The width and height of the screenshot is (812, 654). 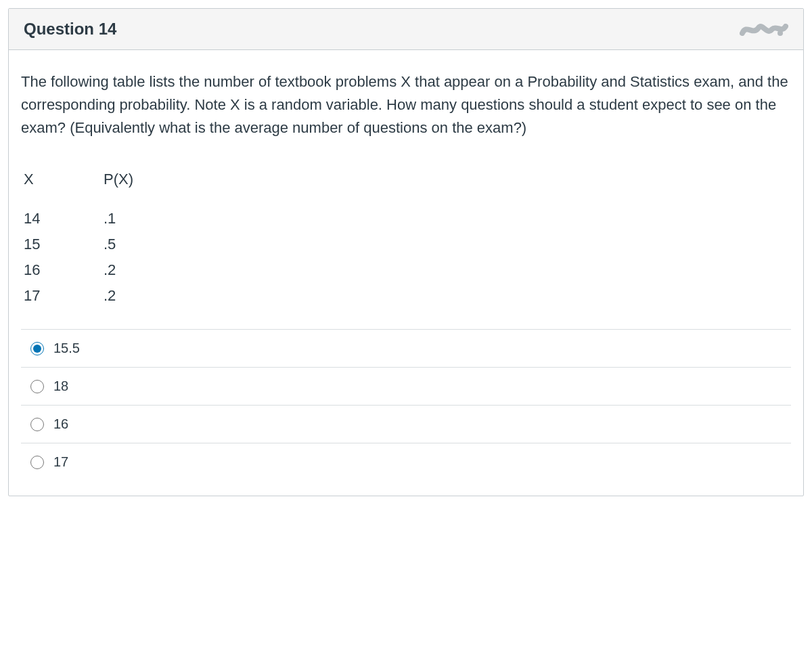 I want to click on table-header-px: P(X), so click(x=131, y=186).